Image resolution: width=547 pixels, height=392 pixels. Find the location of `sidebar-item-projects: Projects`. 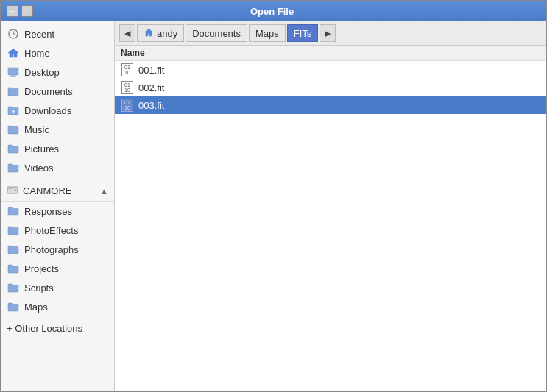

sidebar-item-projects: Projects is located at coordinates (57, 268).